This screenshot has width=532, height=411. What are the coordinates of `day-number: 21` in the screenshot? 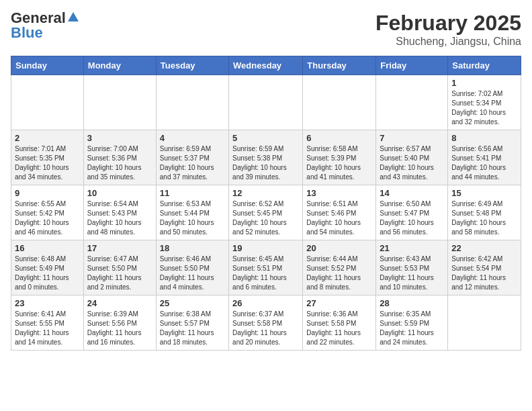 It's located at (412, 248).